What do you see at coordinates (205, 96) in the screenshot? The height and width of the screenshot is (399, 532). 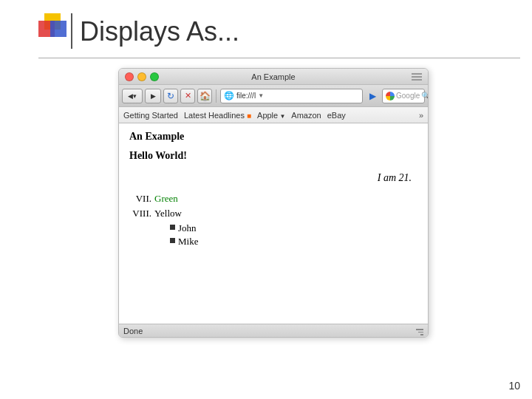 I see `home-button: 🏠` at bounding box center [205, 96].